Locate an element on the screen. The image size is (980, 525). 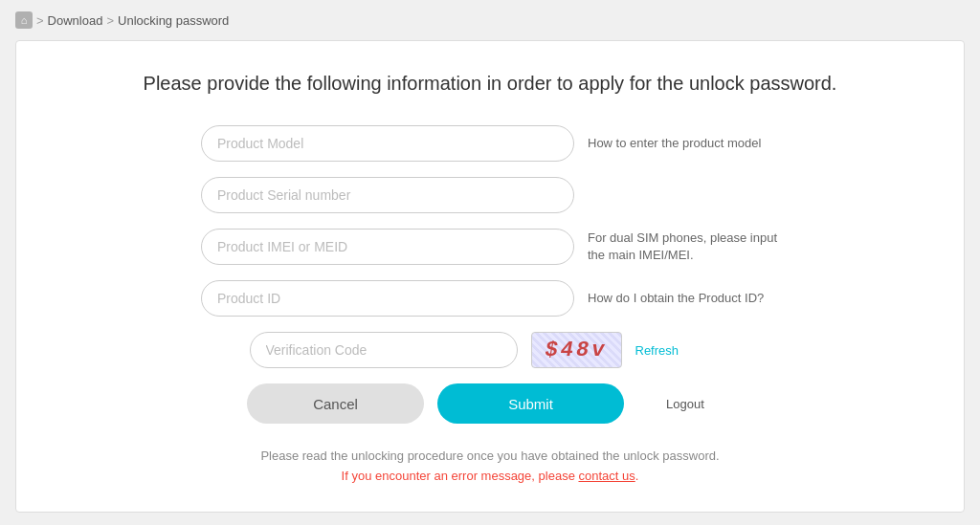
footer-line1: Please read the unlocking procedure once… is located at coordinates (490, 455).